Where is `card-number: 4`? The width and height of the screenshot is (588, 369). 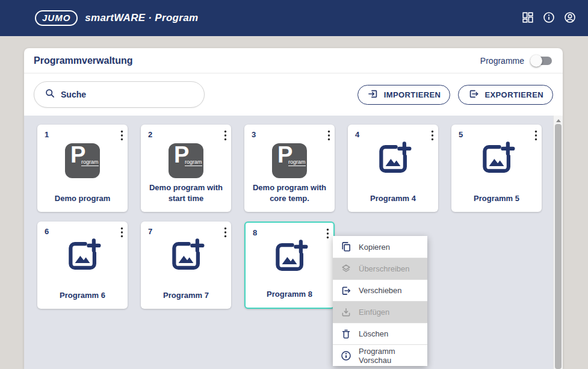 card-number: 4 is located at coordinates (357, 135).